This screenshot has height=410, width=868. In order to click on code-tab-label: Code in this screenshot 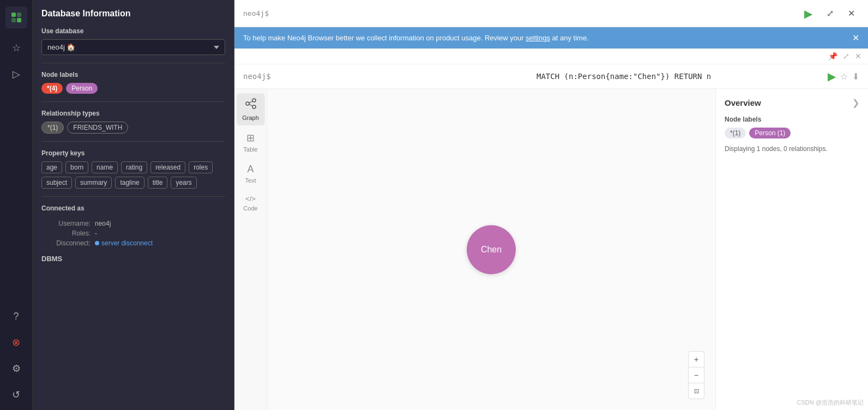, I will do `click(250, 208)`.